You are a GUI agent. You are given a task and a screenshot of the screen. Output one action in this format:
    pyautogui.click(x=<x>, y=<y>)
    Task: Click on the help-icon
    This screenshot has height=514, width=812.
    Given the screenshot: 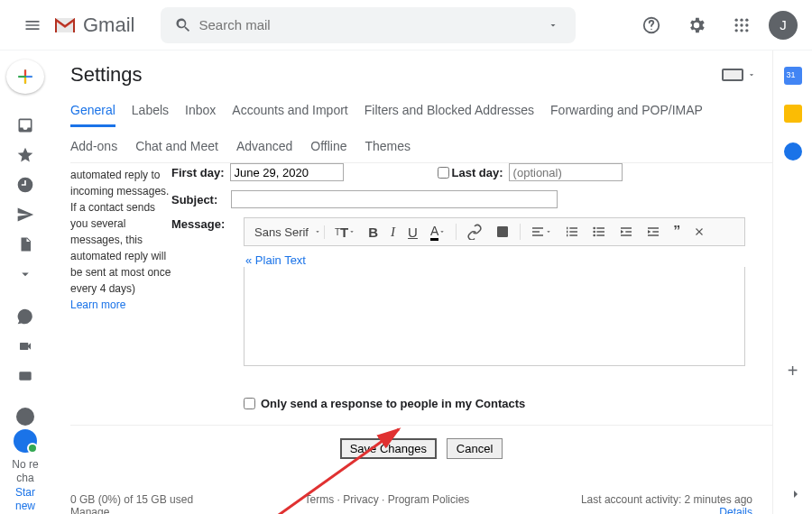 What is the action you would take?
    pyautogui.click(x=651, y=25)
    